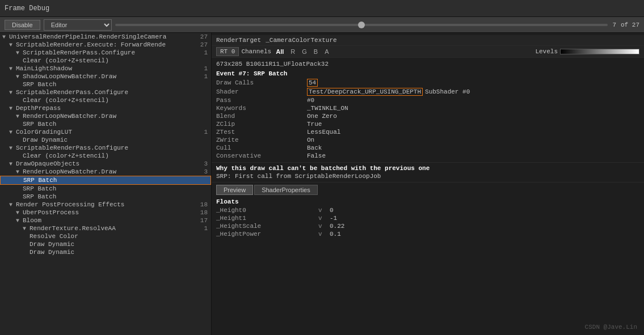 Image resolution: width=644 pixels, height=335 pixels. I want to click on tree-label: RenderLoopNewBatcher.Draw, so click(111, 172).